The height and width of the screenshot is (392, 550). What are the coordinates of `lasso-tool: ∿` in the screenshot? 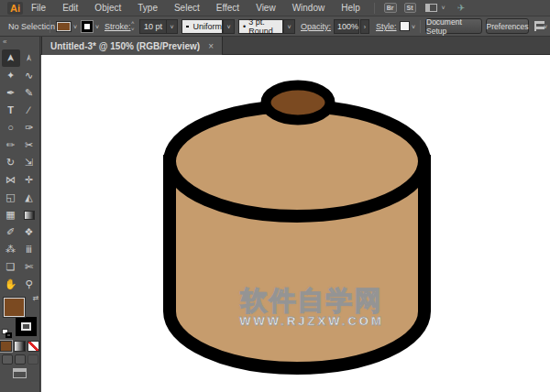 It's located at (29, 75).